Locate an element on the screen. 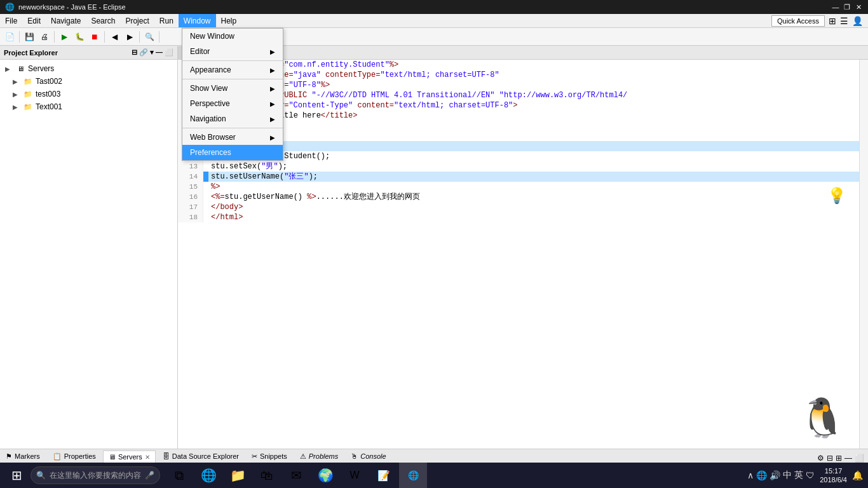 The width and height of the screenshot is (868, 488). word-app-button: W is located at coordinates (355, 475).